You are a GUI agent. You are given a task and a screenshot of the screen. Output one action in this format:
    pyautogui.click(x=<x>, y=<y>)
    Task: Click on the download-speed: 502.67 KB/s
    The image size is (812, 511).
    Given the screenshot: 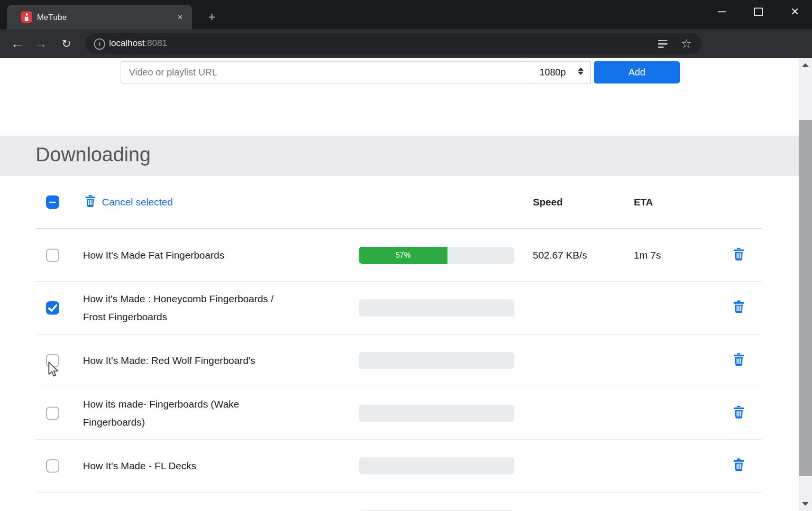 What is the action you would take?
    pyautogui.click(x=560, y=255)
    